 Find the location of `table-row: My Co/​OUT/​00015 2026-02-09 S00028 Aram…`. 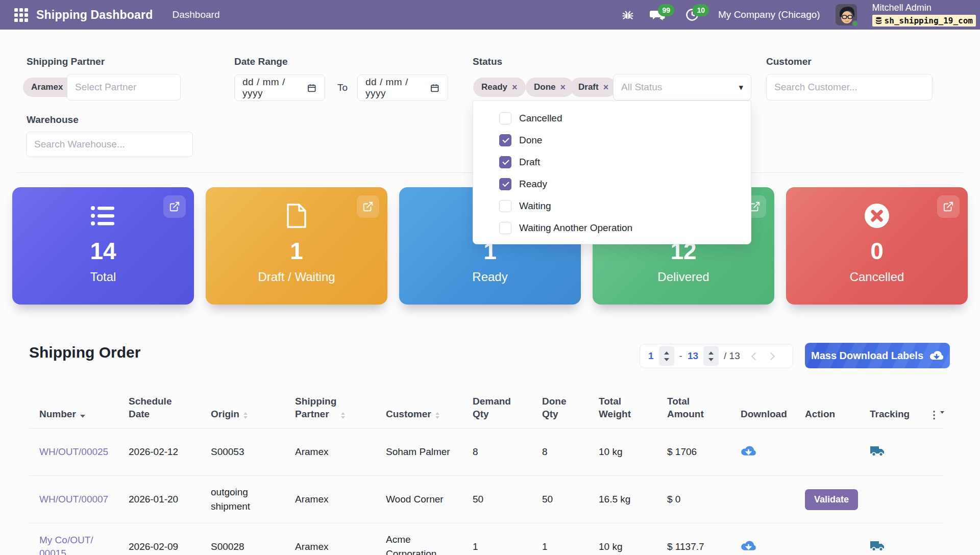

table-row: My Co/​OUT/​00015 2026-02-09 S00028 Aram… is located at coordinates (486, 539).